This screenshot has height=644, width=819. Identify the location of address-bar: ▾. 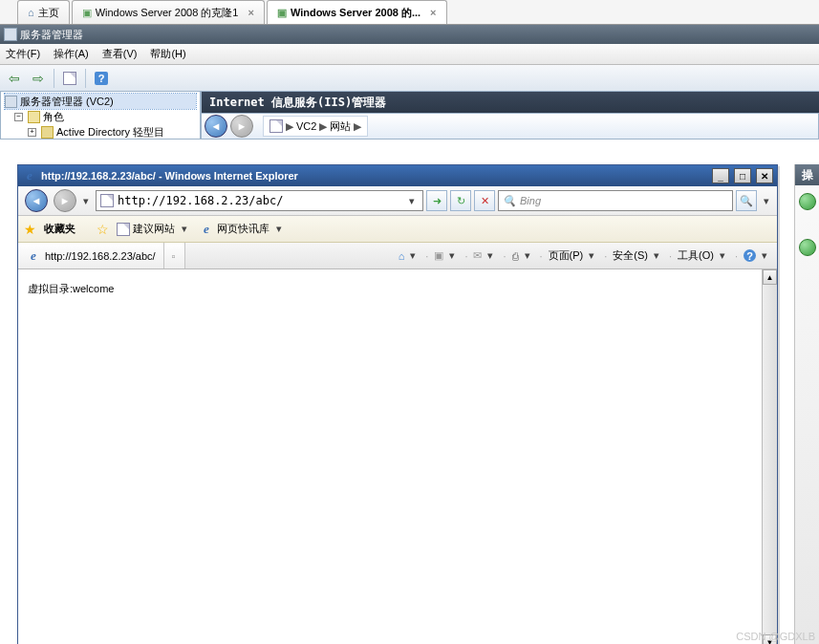
(260, 201).